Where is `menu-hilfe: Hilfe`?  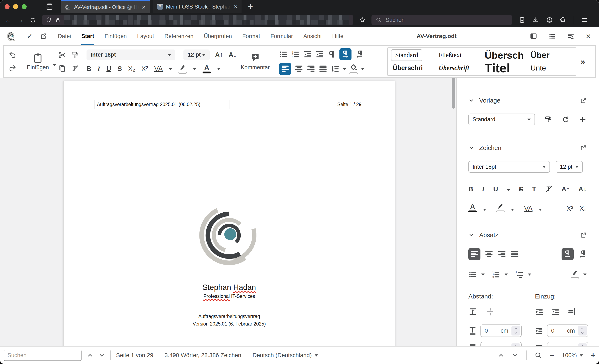
menu-hilfe: Hilfe is located at coordinates (338, 36).